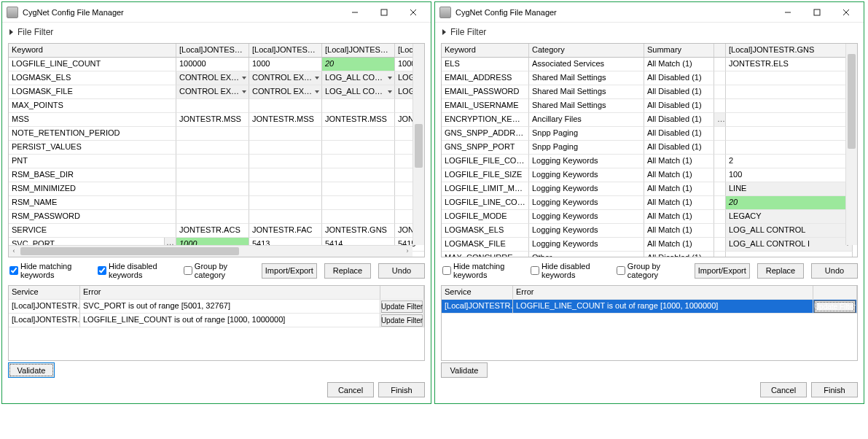 The height and width of the screenshot is (439, 868). What do you see at coordinates (485, 134) in the screenshot?
I see `keyword-cell: GNS_SNPP_ADDRESS` at bounding box center [485, 134].